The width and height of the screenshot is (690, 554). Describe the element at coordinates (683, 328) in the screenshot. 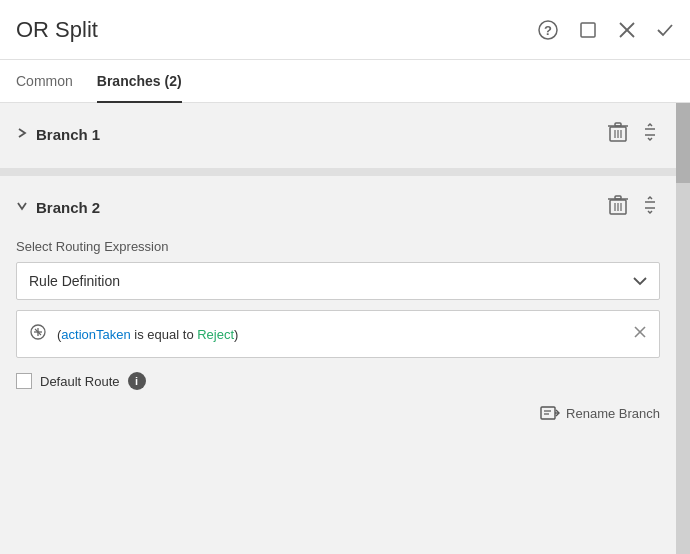

I see `scrollbar` at that location.